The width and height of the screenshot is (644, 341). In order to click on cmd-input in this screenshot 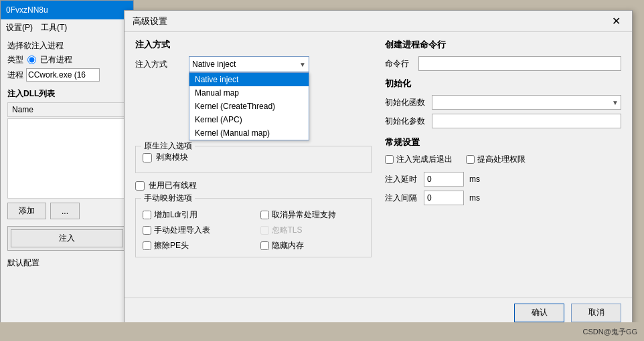, I will do `click(519, 64)`.